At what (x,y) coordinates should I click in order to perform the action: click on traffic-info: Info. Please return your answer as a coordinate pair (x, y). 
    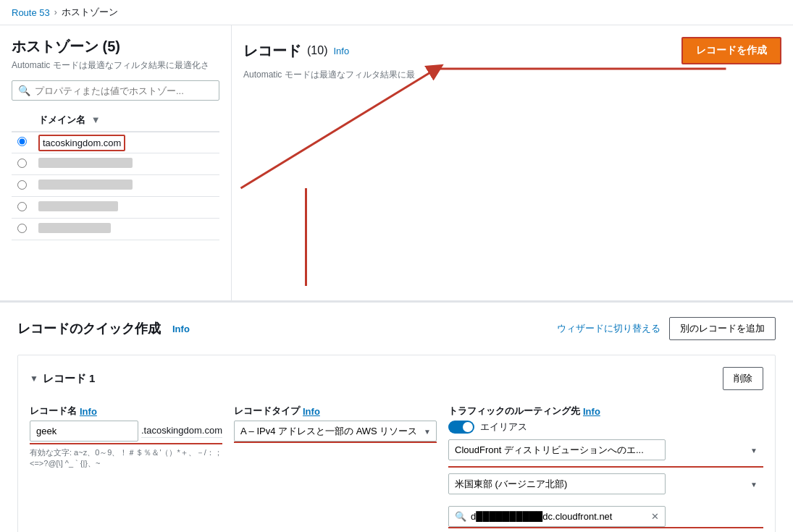
    Looking at the image, I should click on (592, 411).